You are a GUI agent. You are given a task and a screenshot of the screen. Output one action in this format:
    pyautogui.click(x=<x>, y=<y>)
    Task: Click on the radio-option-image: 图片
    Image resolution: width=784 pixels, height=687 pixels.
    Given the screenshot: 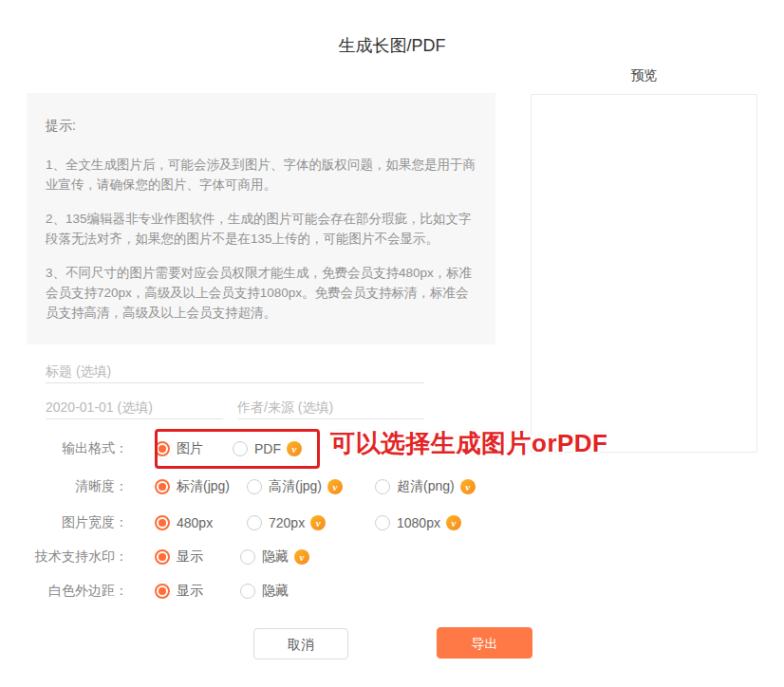 What is the action you would take?
    pyautogui.click(x=194, y=449)
    